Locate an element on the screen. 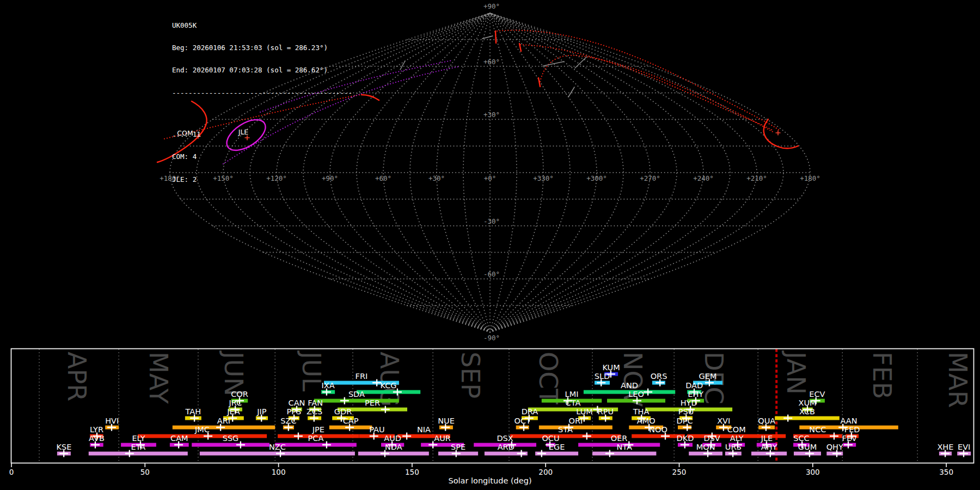  shower-code-label: OCT is located at coordinates (523, 421).